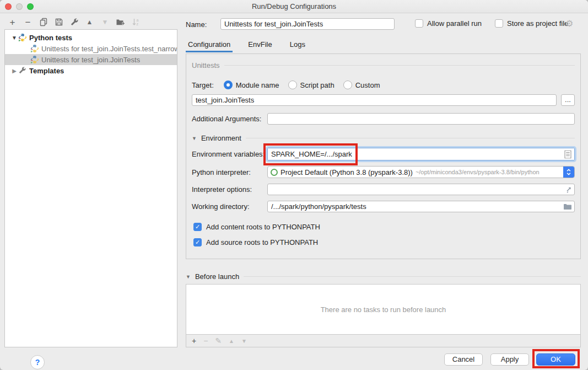 The width and height of the screenshot is (588, 370). Describe the element at coordinates (222, 138) in the screenshot. I see `environment-section-title: Environment` at that location.